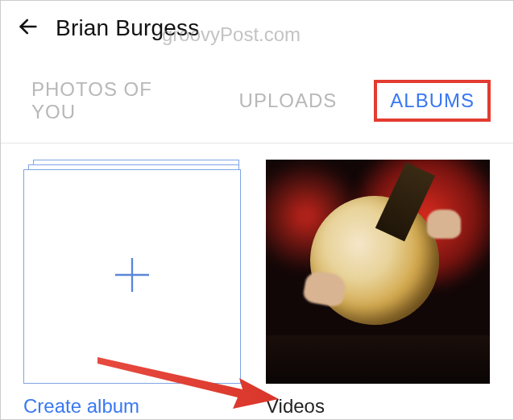 This screenshot has width=514, height=420. Describe the element at coordinates (127, 28) in the screenshot. I see `page-title: Brian Burgess` at that location.